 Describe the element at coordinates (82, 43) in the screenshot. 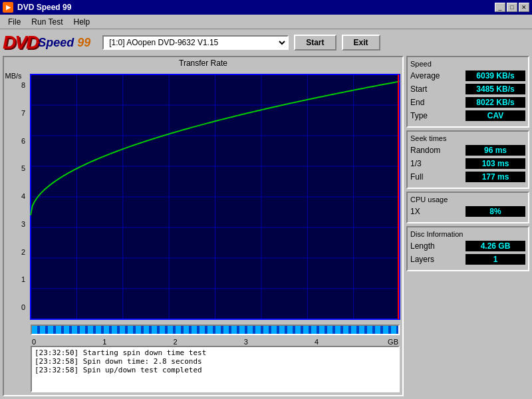

I see `logo-99: 99` at that location.